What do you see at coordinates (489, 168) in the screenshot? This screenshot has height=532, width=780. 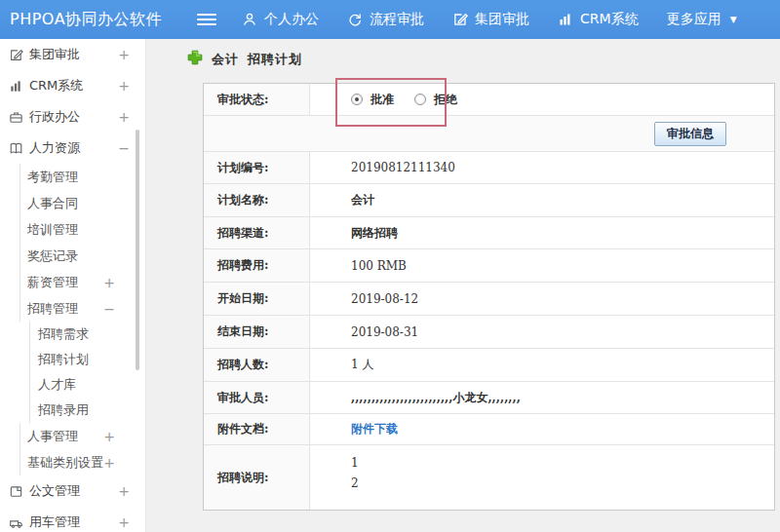 I see `row-plan-number: 计划编号: 20190812111340` at bounding box center [489, 168].